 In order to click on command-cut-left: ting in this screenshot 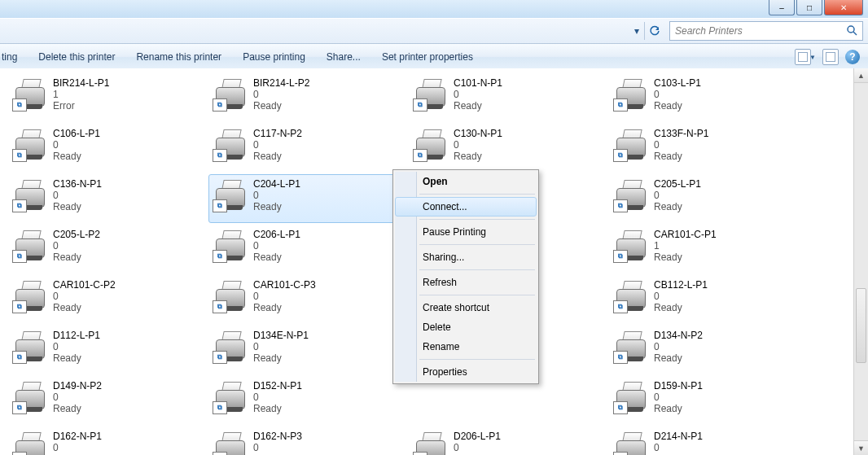, I will do `click(10, 57)`.